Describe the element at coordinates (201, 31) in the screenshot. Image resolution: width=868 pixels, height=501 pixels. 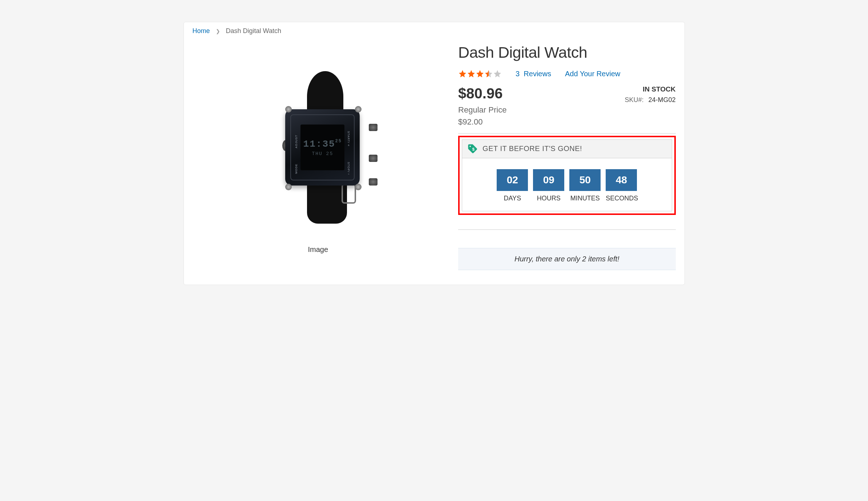
I see `breadcrumb-home: Home` at that location.